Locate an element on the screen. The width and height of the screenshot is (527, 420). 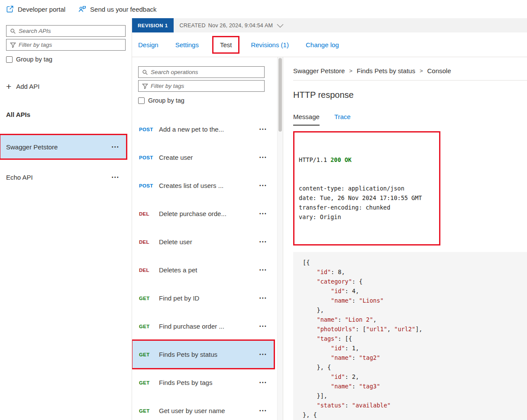
code-line: "id": 2, is located at coordinates (413, 377).